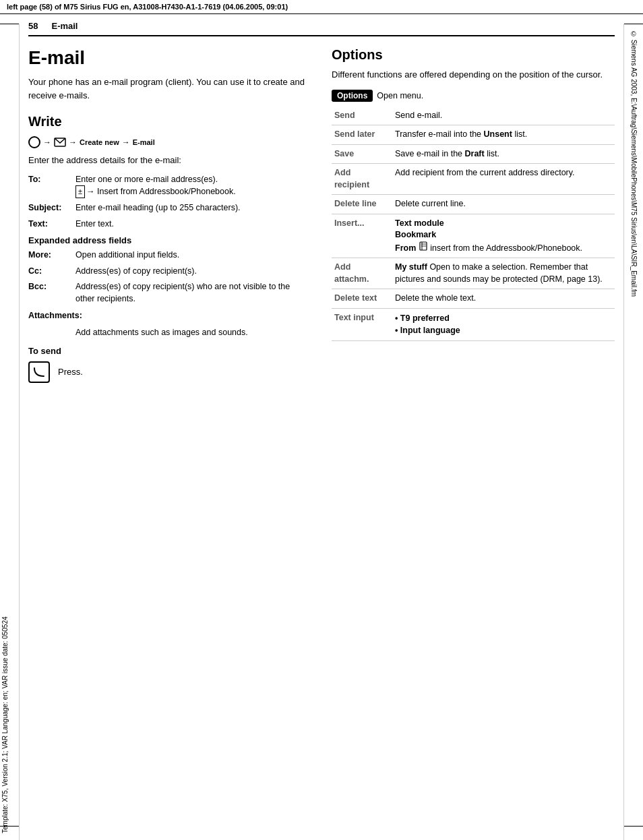 The image size is (643, 840). Describe the element at coordinates (352, 96) in the screenshot. I see `options-button: Options` at that location.